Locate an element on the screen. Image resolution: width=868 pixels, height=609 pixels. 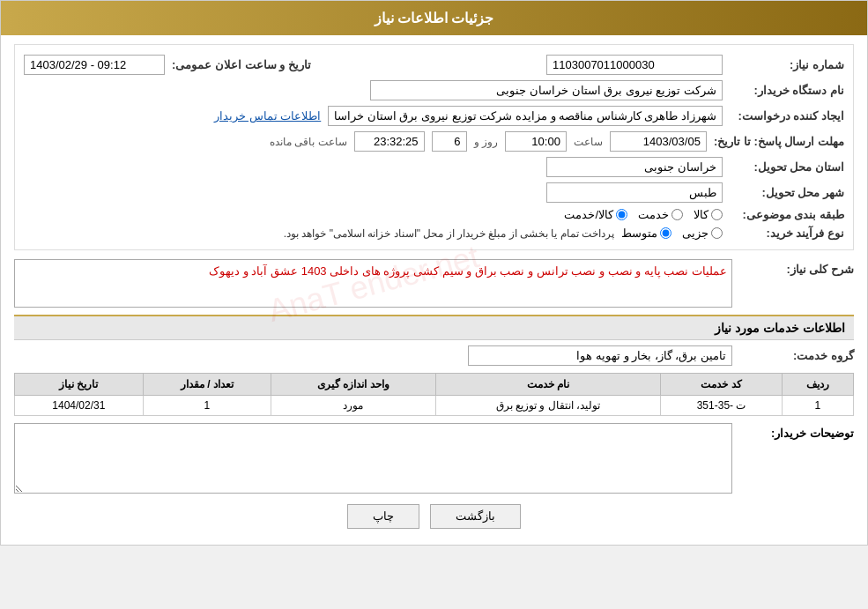
services-table: ردیف کد خدمت نام خدمت واحد اندازه گیری ت… is located at coordinates (434, 395).